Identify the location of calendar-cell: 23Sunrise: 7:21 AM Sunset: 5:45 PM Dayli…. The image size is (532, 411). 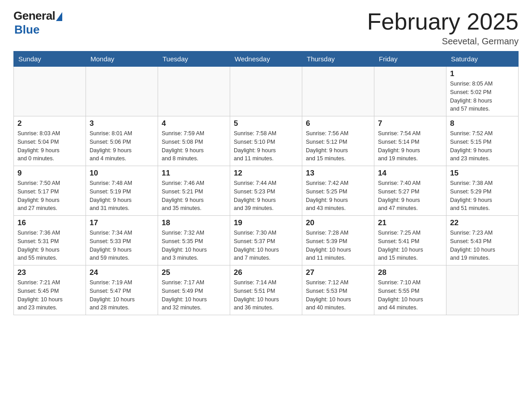
(50, 290).